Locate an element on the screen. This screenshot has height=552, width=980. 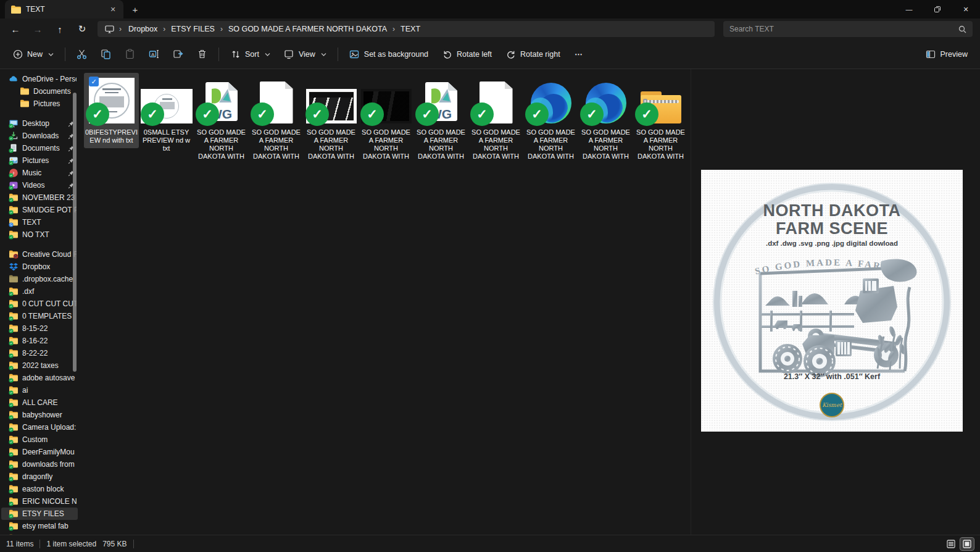
new-tab-button: + is located at coordinates (135, 9).